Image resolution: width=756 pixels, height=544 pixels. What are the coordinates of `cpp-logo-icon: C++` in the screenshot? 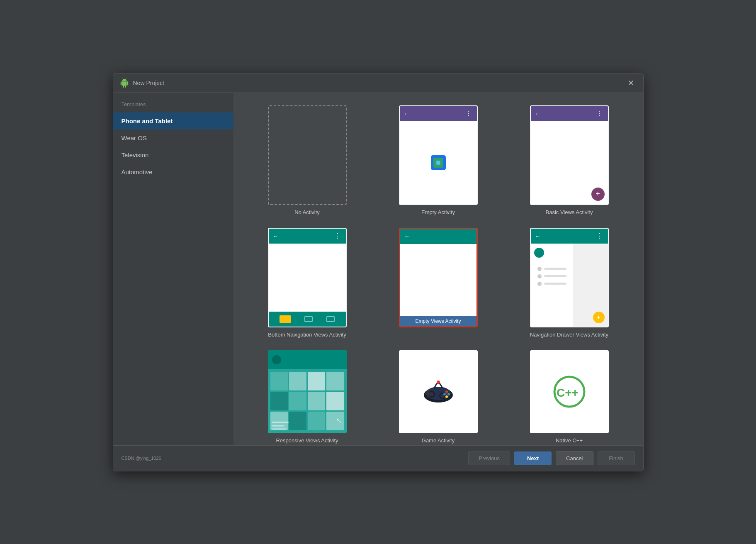 It's located at (569, 392).